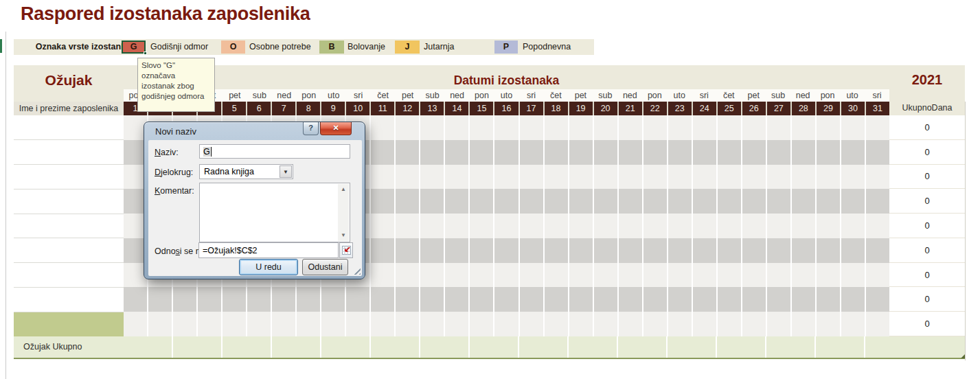 Image resolution: width=980 pixels, height=379 pixels. Describe the element at coordinates (779, 108) in the screenshot. I see `date-cell: 27` at that location.